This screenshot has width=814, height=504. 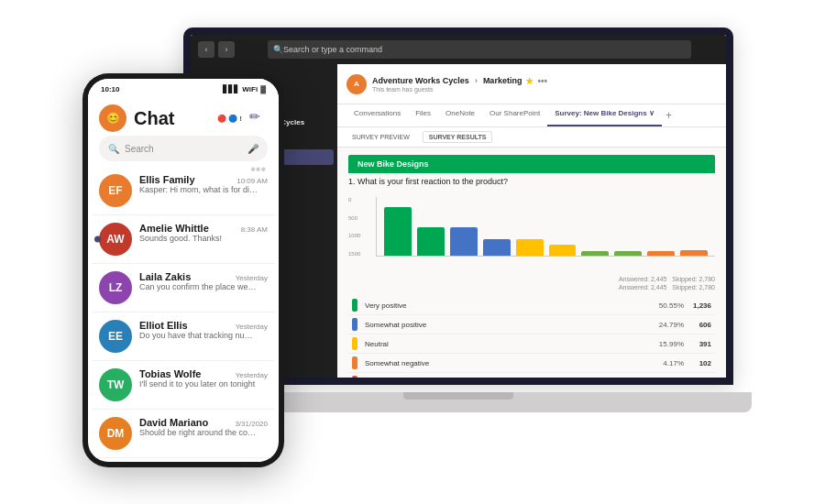 What do you see at coordinates (183, 89) in the screenshot?
I see `status-bar: 10:10 ▋▋▋ WiFi ▓` at bounding box center [183, 89].